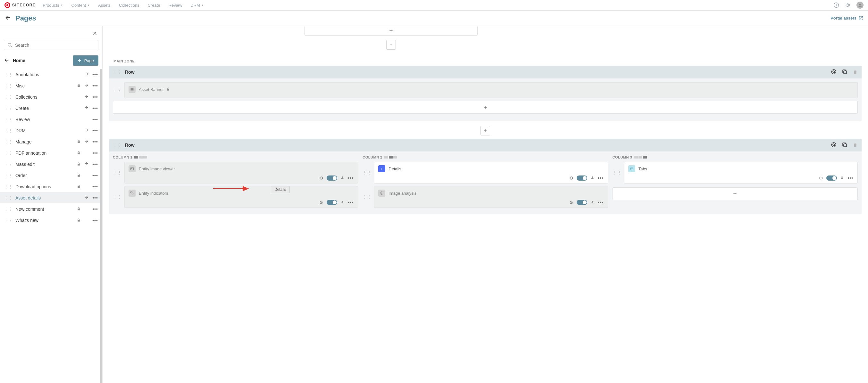  I want to click on trash-icon, so click(855, 145).